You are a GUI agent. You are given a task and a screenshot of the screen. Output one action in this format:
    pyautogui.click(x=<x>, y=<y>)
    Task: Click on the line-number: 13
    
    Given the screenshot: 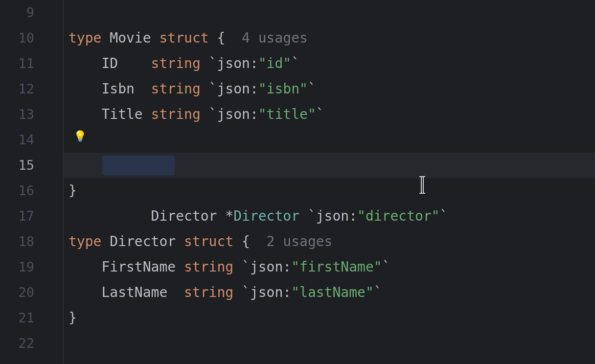 What is the action you would take?
    pyautogui.click(x=31, y=114)
    